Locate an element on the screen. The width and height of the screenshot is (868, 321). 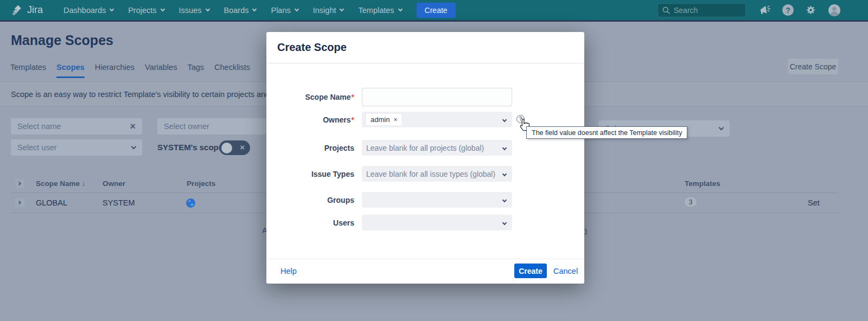
tab-scopes: Scopes is located at coordinates (71, 70).